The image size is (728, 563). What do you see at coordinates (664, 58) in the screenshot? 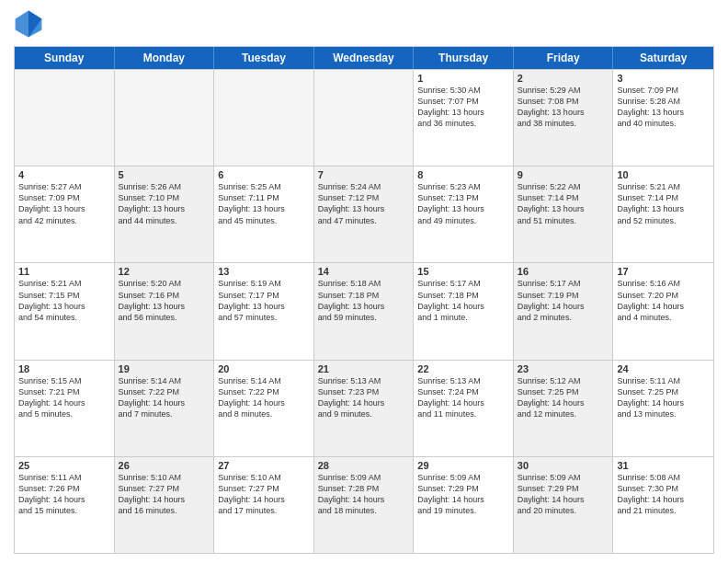
I see `weekday-header: Saturday` at bounding box center [664, 58].